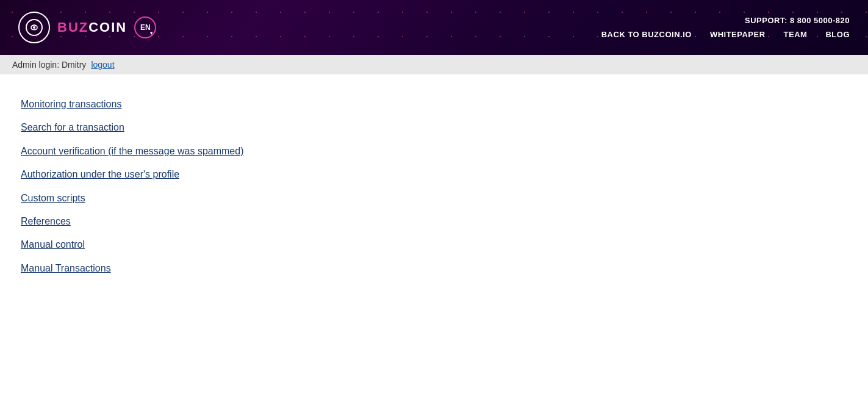  What do you see at coordinates (738, 34) in the screenshot?
I see `nav-whitepaper: WHITEPAPER` at bounding box center [738, 34].